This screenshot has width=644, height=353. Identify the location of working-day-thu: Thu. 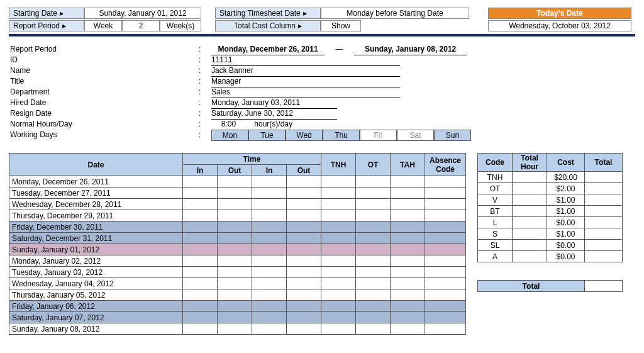
(341, 135).